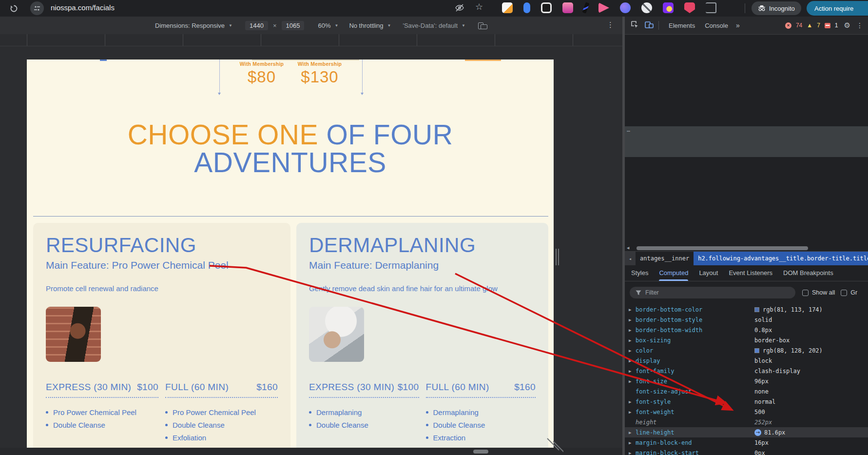 The height and width of the screenshot is (455, 868). I want to click on dom-tree-row: ⋯ ▼<h2 class="following-advantages__, so click(747, 132).